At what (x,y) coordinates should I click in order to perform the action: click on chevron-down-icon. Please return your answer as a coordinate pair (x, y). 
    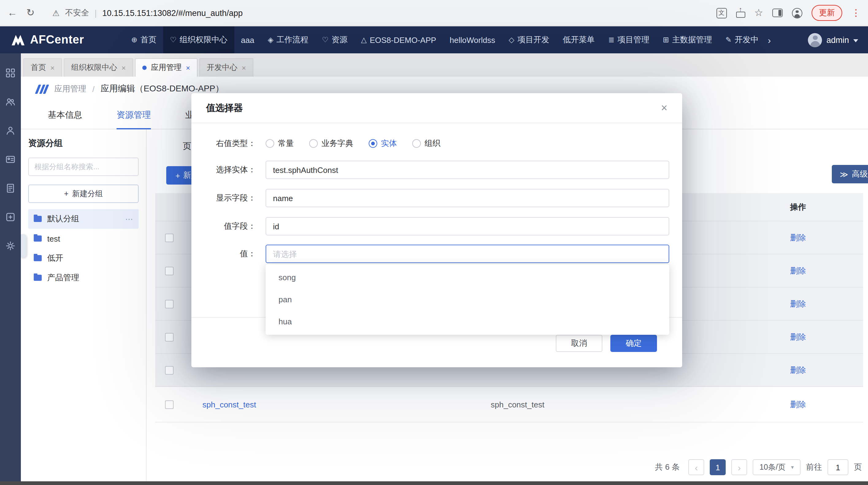
    Looking at the image, I should click on (856, 40).